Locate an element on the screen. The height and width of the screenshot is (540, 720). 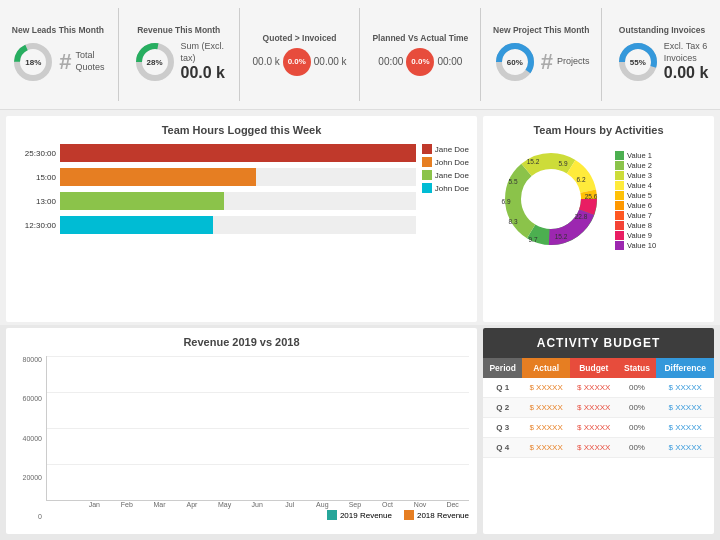
act-legend-3: Value 3 is located at coordinates (636, 176).